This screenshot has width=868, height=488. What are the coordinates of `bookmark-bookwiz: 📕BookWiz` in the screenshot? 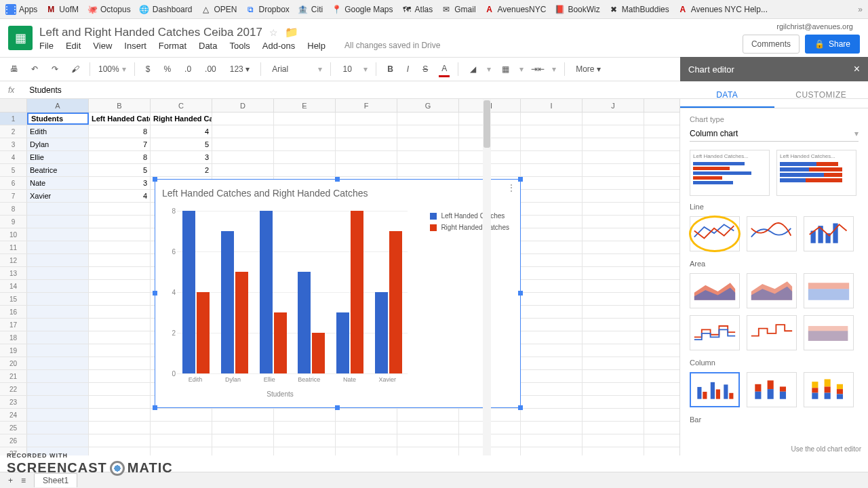 It's located at (576, 9).